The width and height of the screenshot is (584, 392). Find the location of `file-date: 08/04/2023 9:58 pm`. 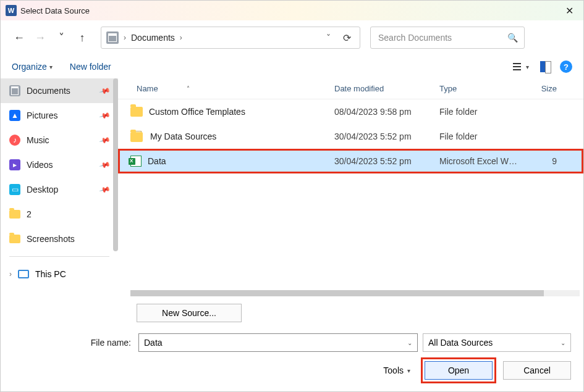

file-date: 08/04/2023 9:58 pm is located at coordinates (387, 112).